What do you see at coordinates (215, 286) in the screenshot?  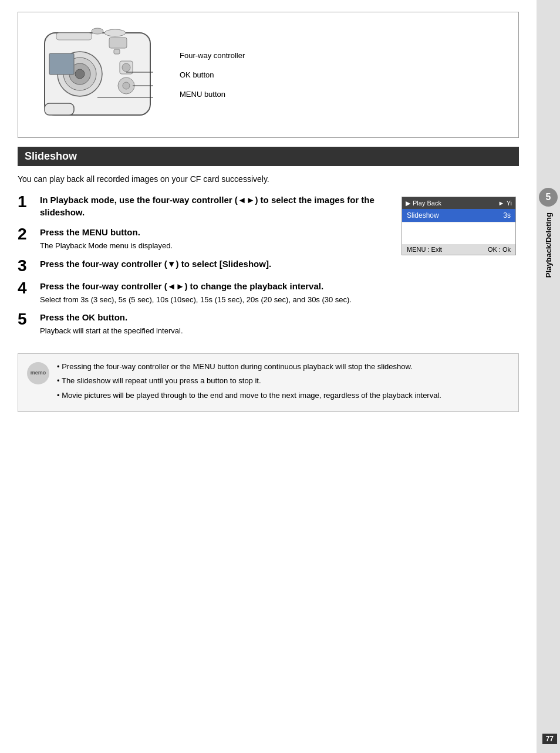 I see `step-4-title: Press the four-way controller (◄►) to ch…` at bounding box center [215, 286].